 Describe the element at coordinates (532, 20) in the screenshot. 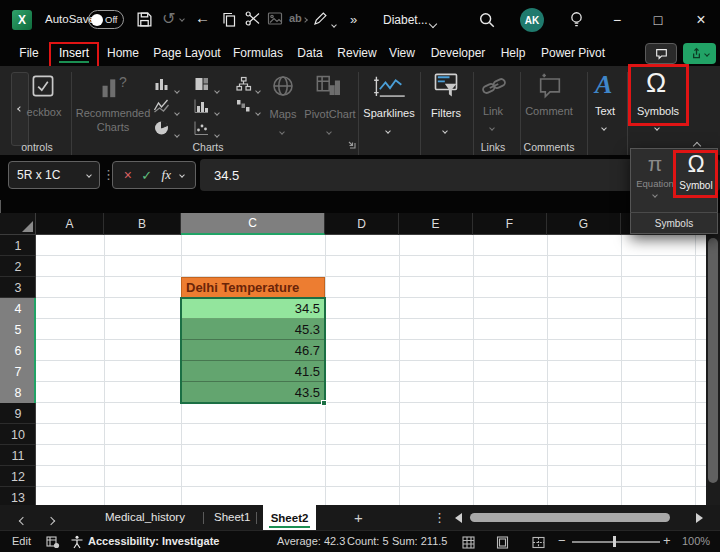

I see `avatar: AK` at that location.